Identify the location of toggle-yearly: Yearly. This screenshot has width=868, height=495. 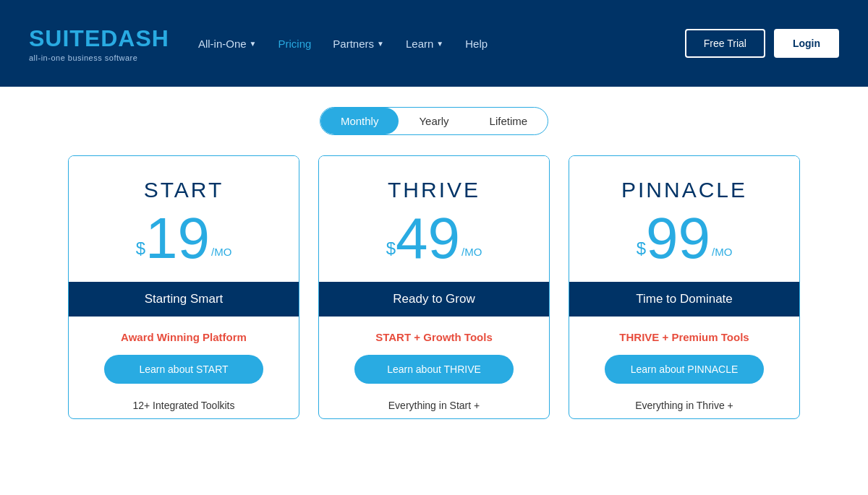
(434, 121).